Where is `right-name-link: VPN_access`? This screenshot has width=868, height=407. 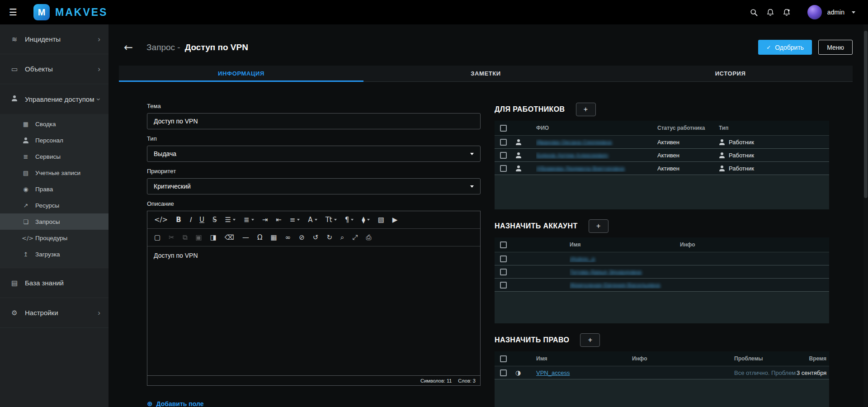 right-name-link: VPN_access is located at coordinates (553, 373).